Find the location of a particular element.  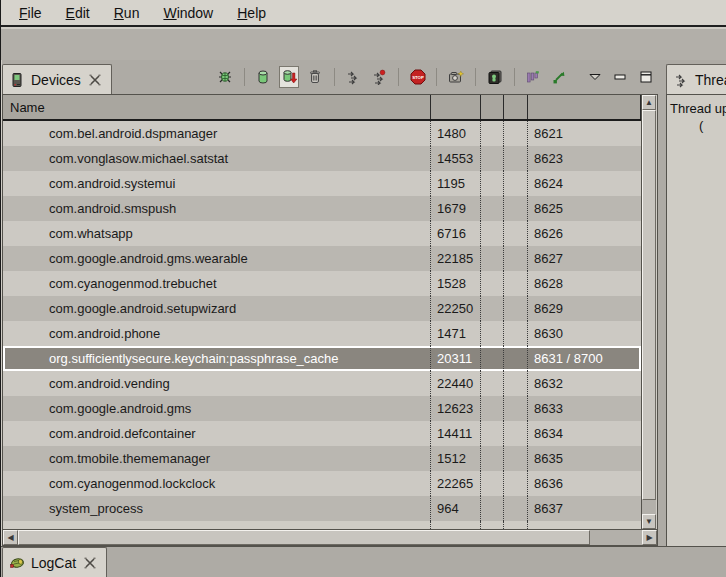

dump-hprof-icon is located at coordinates (289, 77).